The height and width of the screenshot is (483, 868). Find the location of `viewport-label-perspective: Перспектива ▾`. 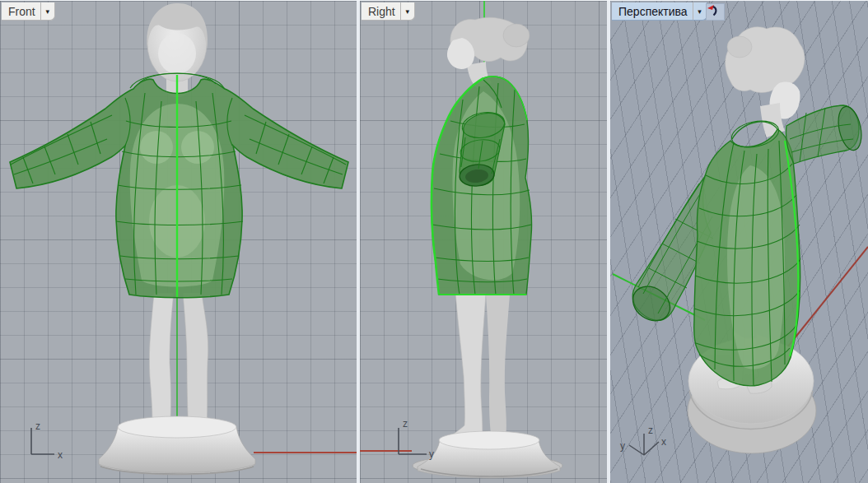

viewport-label-perspective: Перспектива ▾ is located at coordinates (660, 12).